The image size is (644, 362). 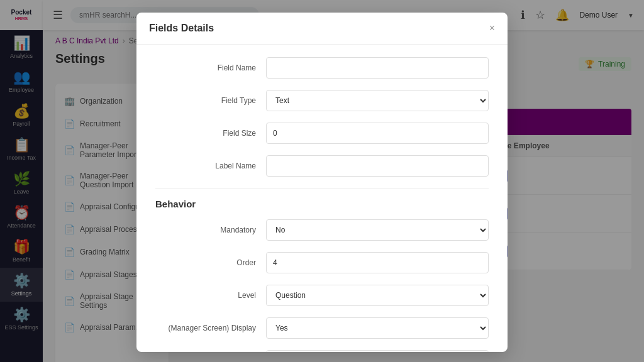 What do you see at coordinates (492, 28) in the screenshot?
I see `modal-close-button: ×` at bounding box center [492, 28].